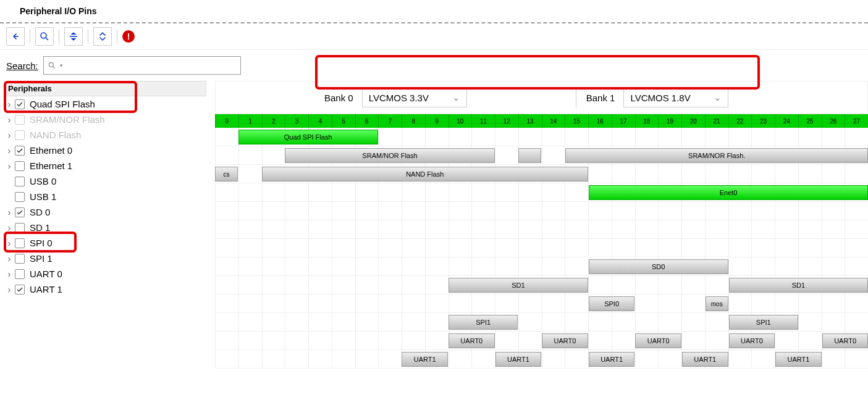 The width and height of the screenshot is (868, 397). I want to click on back-button, so click(15, 36).